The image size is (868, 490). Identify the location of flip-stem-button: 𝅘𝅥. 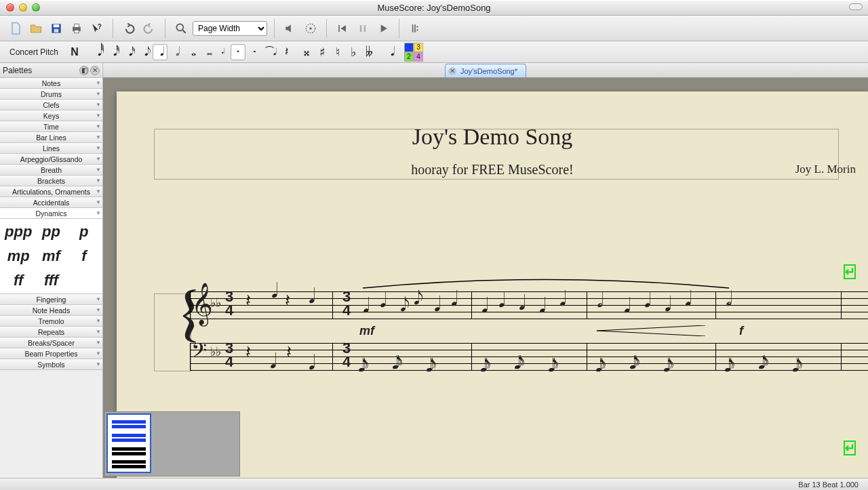
(391, 52).